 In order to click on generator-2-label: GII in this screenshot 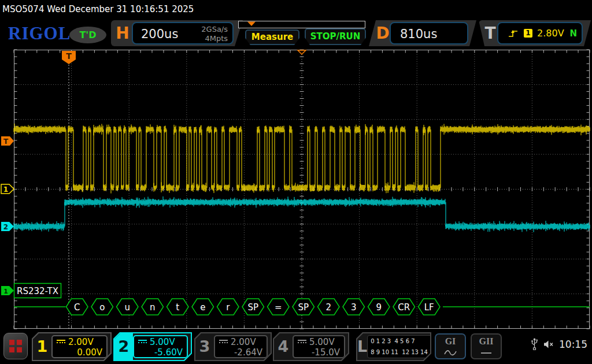, I will do `click(486, 341)`.